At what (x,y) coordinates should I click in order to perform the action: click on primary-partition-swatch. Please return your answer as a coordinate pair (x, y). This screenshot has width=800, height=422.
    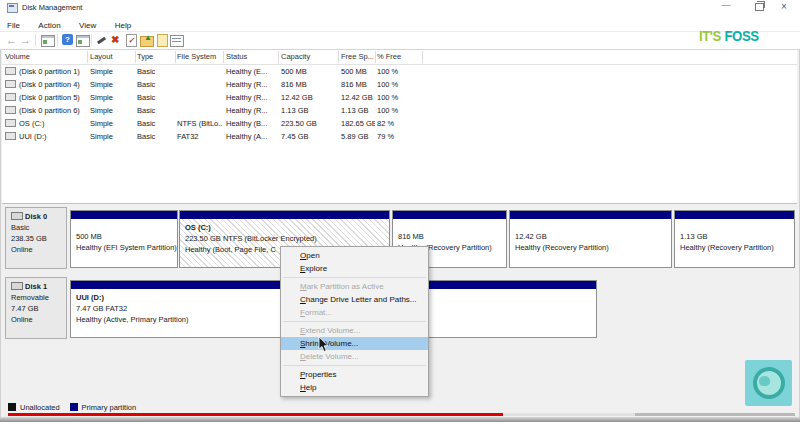
    Looking at the image, I should click on (74, 407).